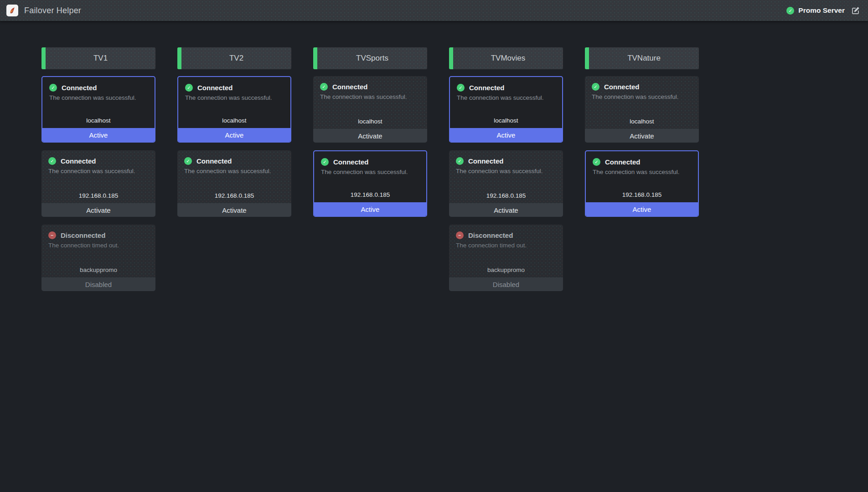 This screenshot has height=492, width=868. What do you see at coordinates (642, 169) in the screenshot?
I see `channel-column-tvnature: TVNature ✓ Connected The connection was …` at bounding box center [642, 169].